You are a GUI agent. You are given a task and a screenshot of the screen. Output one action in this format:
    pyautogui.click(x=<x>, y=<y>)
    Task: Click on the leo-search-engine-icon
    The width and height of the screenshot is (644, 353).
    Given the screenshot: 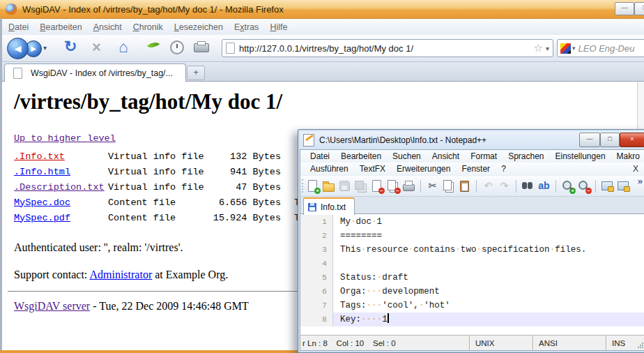 What is the action you would take?
    pyautogui.click(x=566, y=49)
    